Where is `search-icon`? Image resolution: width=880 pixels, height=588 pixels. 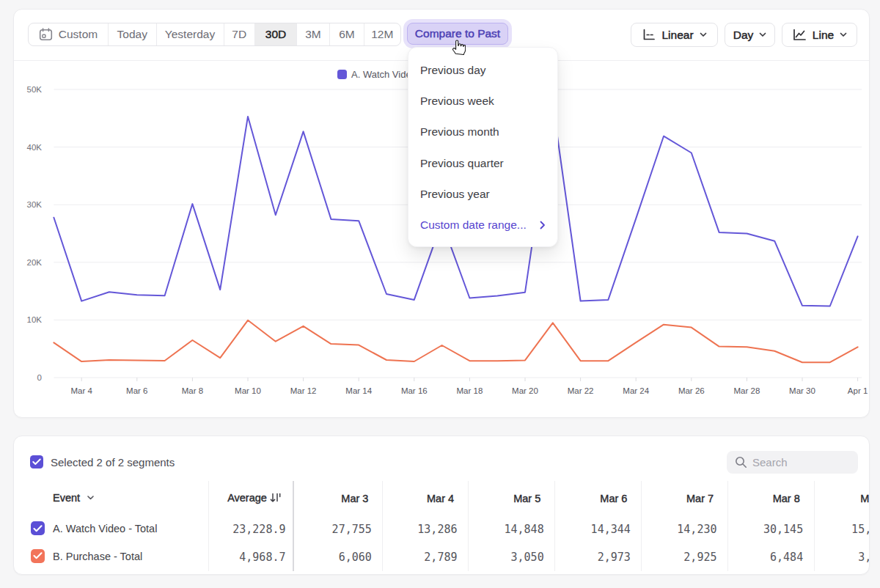 search-icon is located at coordinates (741, 462).